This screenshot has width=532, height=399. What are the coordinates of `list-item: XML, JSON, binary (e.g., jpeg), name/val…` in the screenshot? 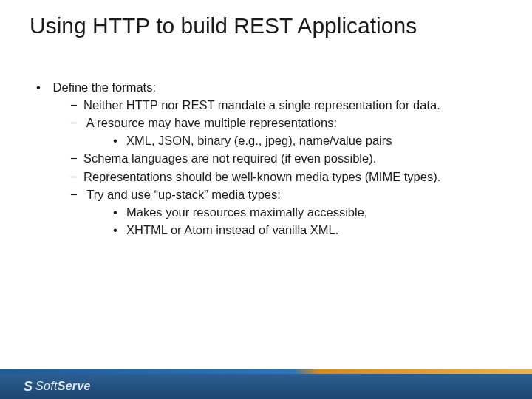 It's located at (307, 140).